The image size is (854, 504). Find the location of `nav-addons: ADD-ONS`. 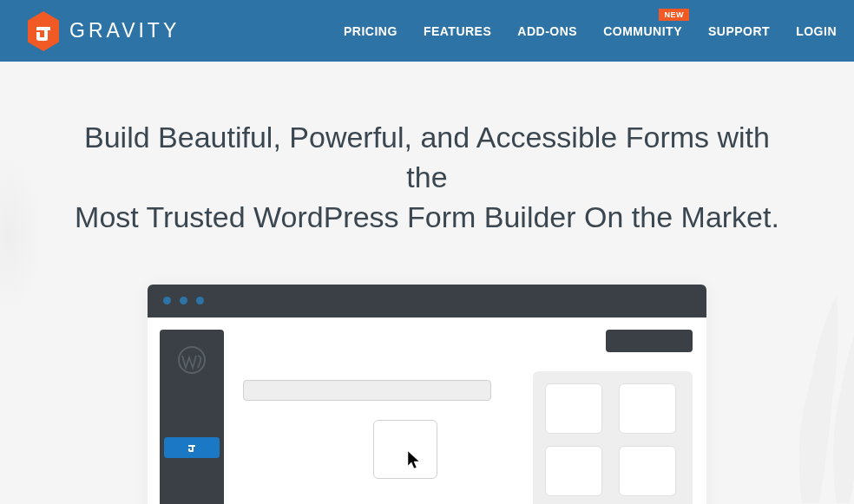

nav-addons: ADD-ONS is located at coordinates (547, 31).